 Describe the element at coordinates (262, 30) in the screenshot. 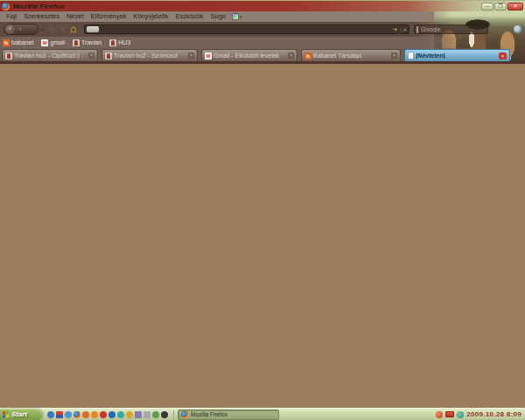

I see `navigation-toolbar: ‹ › ▾ ↻ ✕ ⌂ ➜ ▾` at that location.